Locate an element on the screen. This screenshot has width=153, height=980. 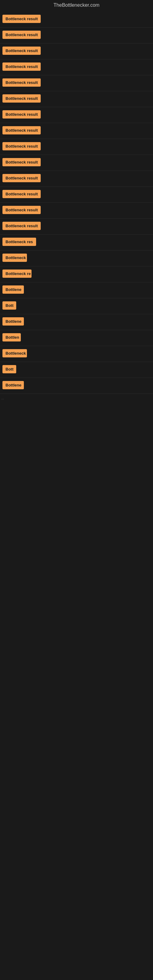
list-item: Bottleneck re is located at coordinates (76, 274).